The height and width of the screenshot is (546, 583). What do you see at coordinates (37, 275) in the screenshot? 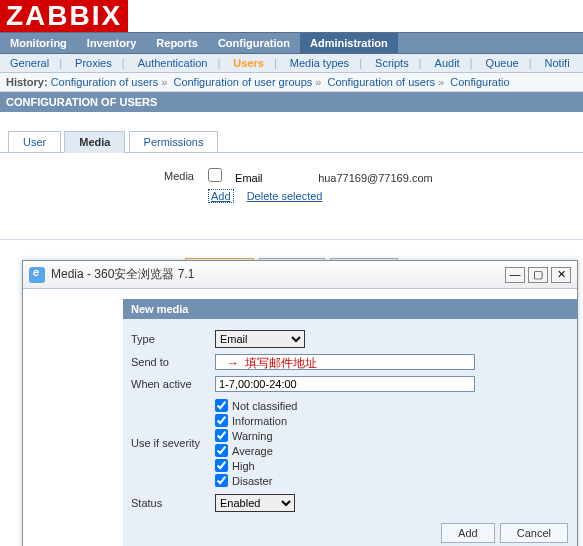
I see `browser-icon` at bounding box center [37, 275].